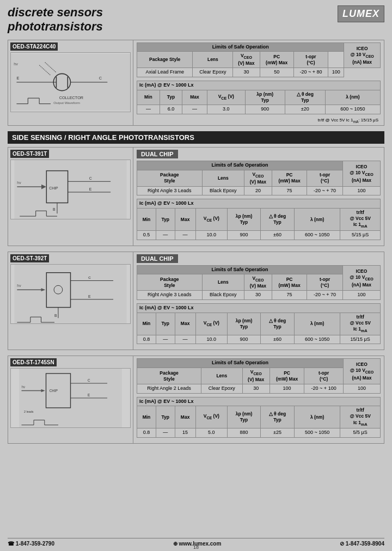 Image resolution: width=392 pixels, height=551 pixels. What do you see at coordinates (213, 73) in the screenshot?
I see `lens-val-1: Clear Epoxy` at bounding box center [213, 73].